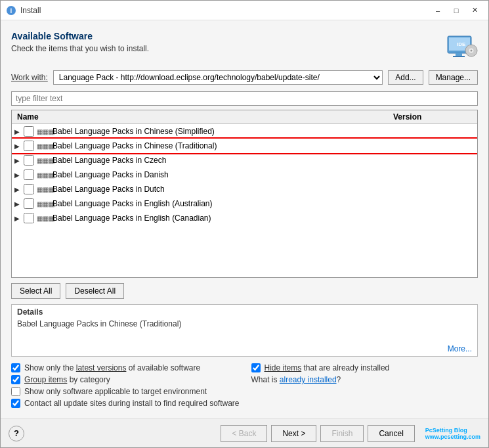 This screenshot has width=489, height=448. What do you see at coordinates (264, 175) in the screenshot?
I see `item-name: Babel Language Packs in Danish` at bounding box center [264, 175].